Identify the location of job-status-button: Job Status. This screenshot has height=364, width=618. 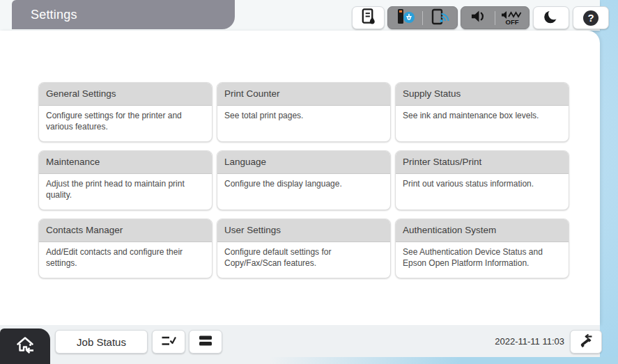
(102, 342).